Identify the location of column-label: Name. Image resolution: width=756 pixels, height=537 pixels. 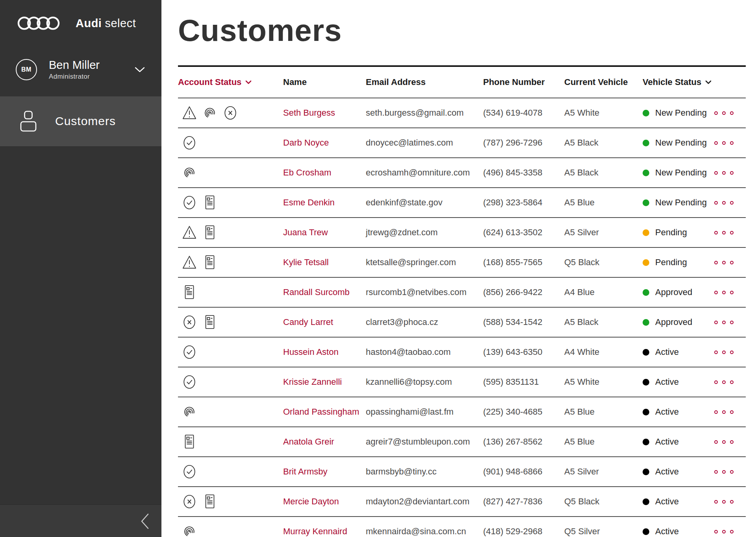
(295, 82).